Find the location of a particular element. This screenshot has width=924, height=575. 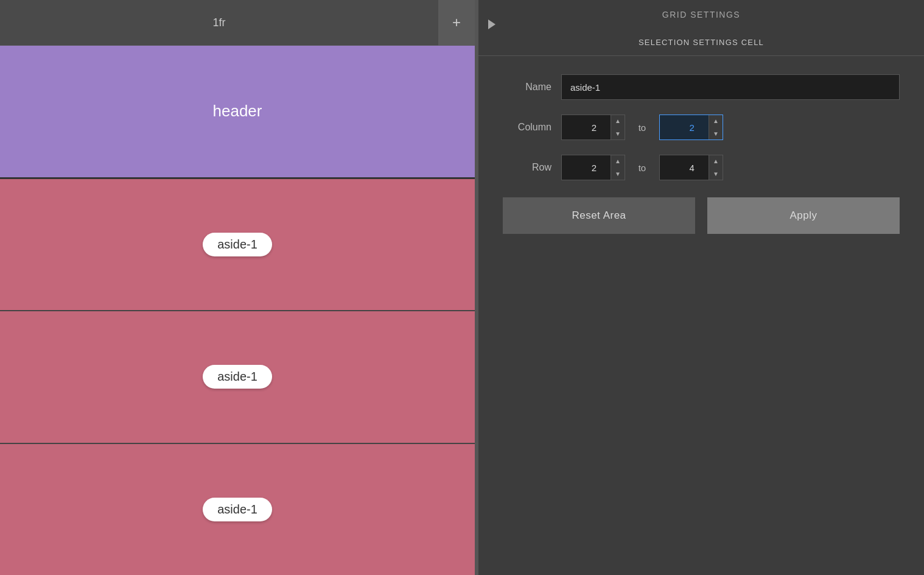

column-label: 1fr is located at coordinates (219, 23).